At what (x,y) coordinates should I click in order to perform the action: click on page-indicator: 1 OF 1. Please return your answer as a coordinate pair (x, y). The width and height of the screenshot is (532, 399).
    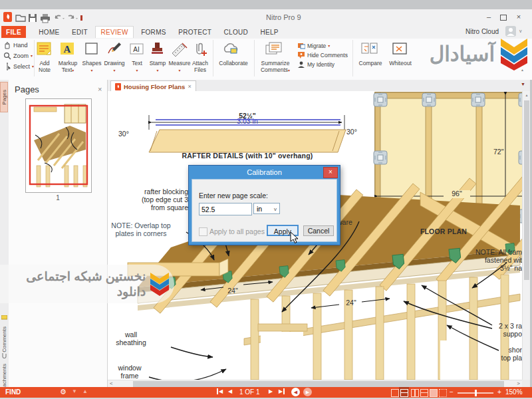
    Looking at the image, I should click on (250, 392).